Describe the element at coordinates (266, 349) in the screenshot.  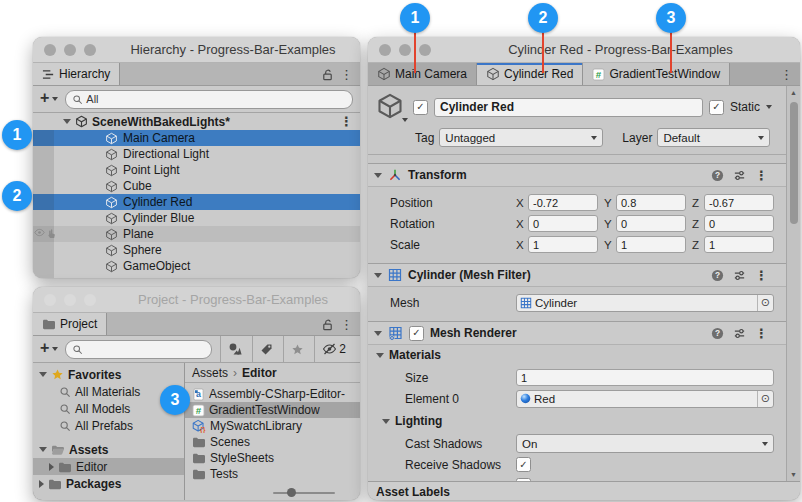
I see `search-by-label-button` at that location.